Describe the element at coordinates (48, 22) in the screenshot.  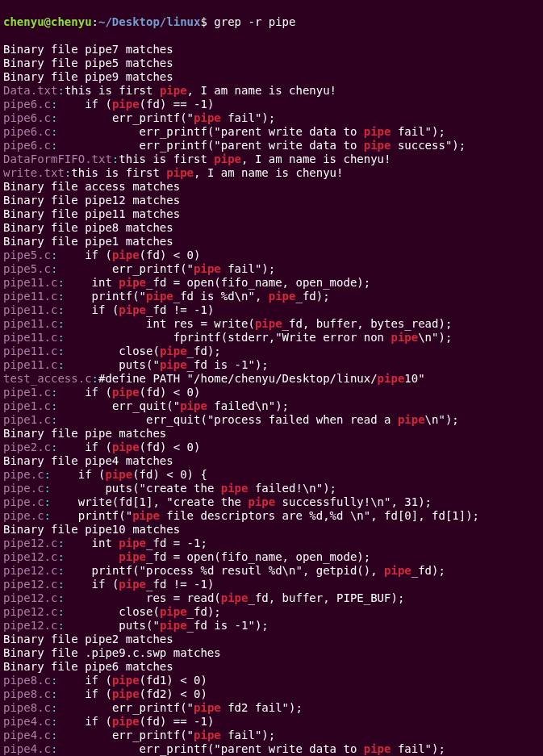
I see `prompt-user: chenyu@chenyu` at that location.